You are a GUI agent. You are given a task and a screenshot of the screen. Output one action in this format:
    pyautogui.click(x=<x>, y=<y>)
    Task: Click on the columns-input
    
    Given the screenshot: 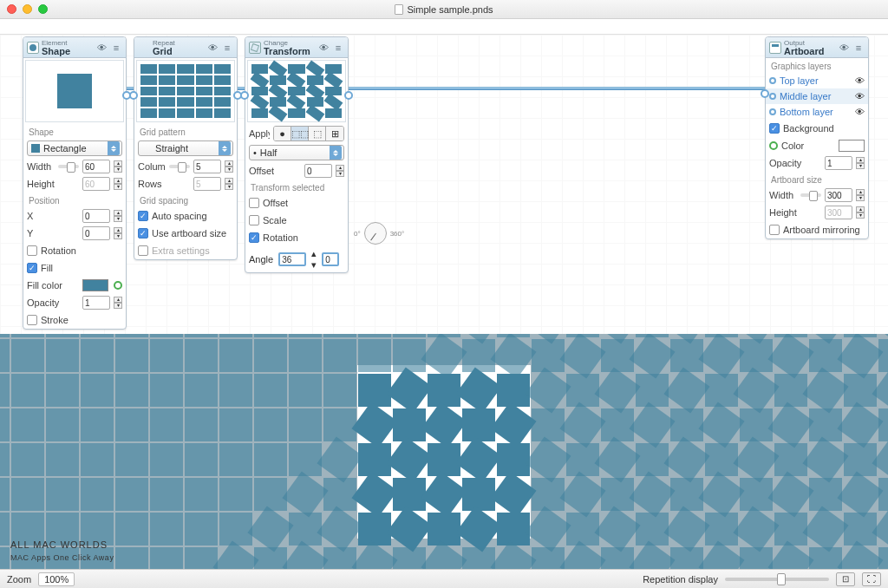 What is the action you would take?
    pyautogui.click(x=207, y=167)
    